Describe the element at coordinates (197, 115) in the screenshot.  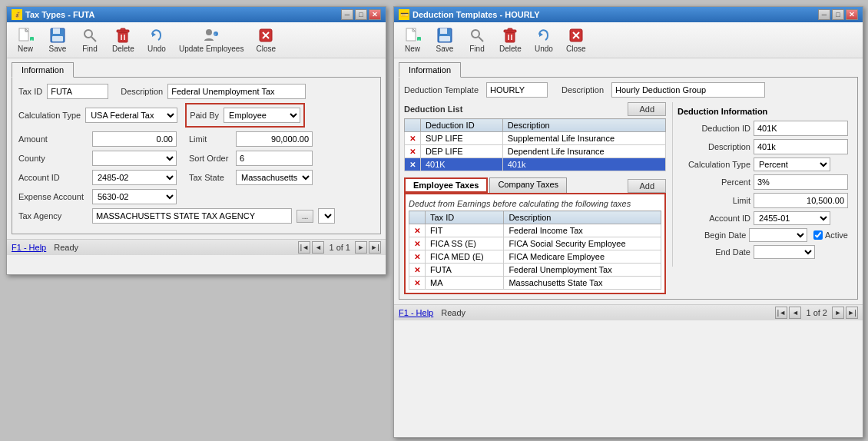
I see `calctype-paidby-row: Calculation Type USA Federal Tax Paid By…` at that location.